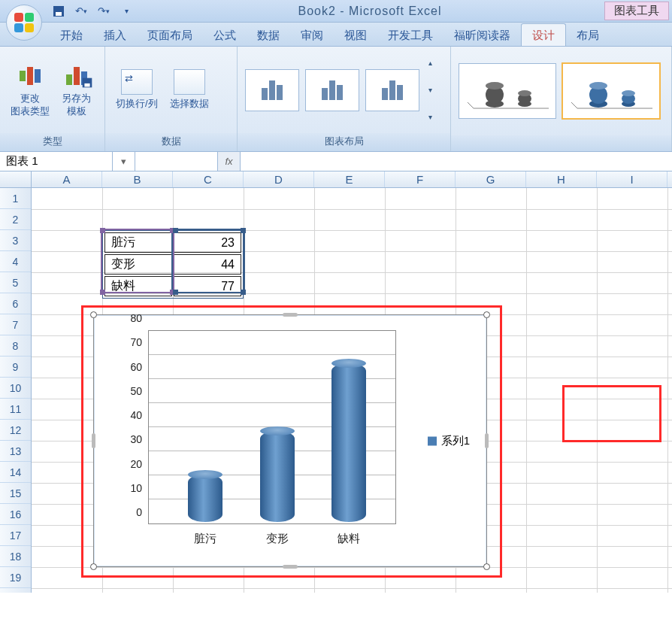 Image resolution: width=672 pixels, height=619 pixels. Describe the element at coordinates (205, 498) in the screenshot. I see `bar-1: 脏污` at that location.